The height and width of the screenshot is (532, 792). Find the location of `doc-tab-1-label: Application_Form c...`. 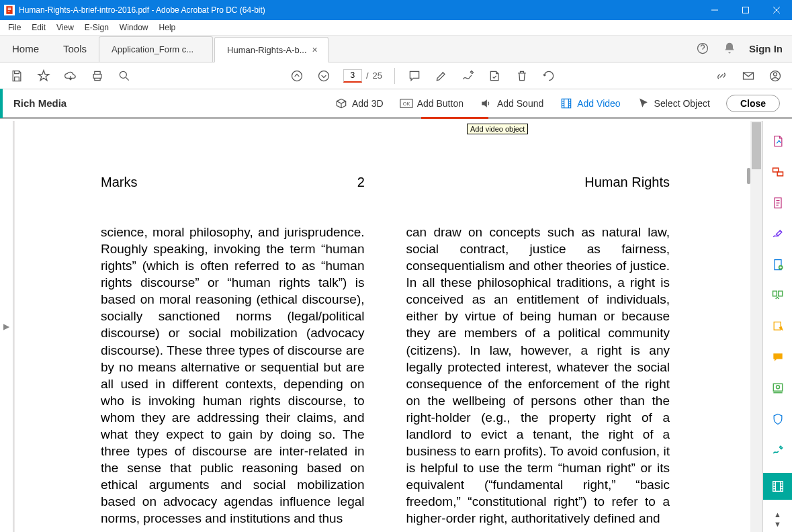

doc-tab-1-label: Application_Form c... is located at coordinates (152, 50).